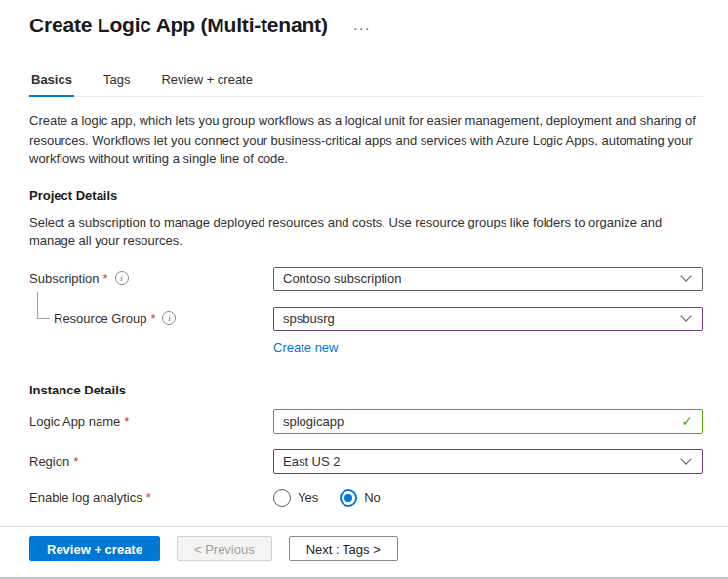  Describe the element at coordinates (488, 279) in the screenshot. I see `subscription-dropdown: Contoso subscription` at that location.